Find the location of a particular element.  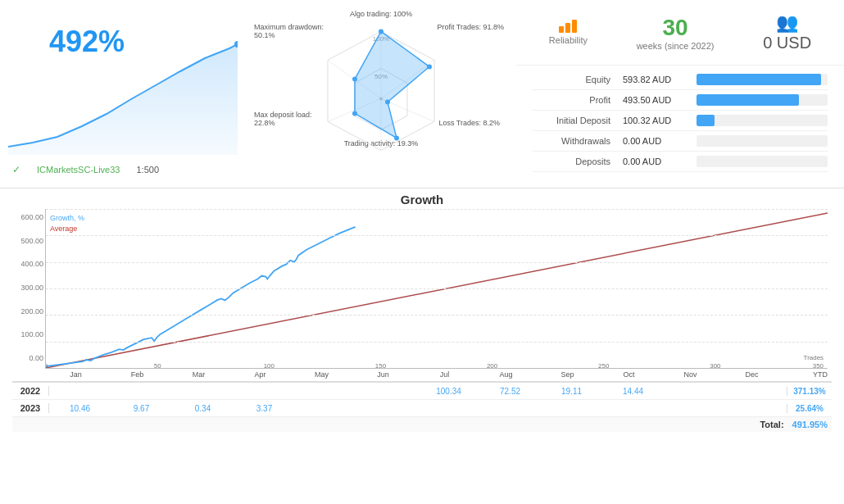

svg-text: 250 is located at coordinates (604, 366).